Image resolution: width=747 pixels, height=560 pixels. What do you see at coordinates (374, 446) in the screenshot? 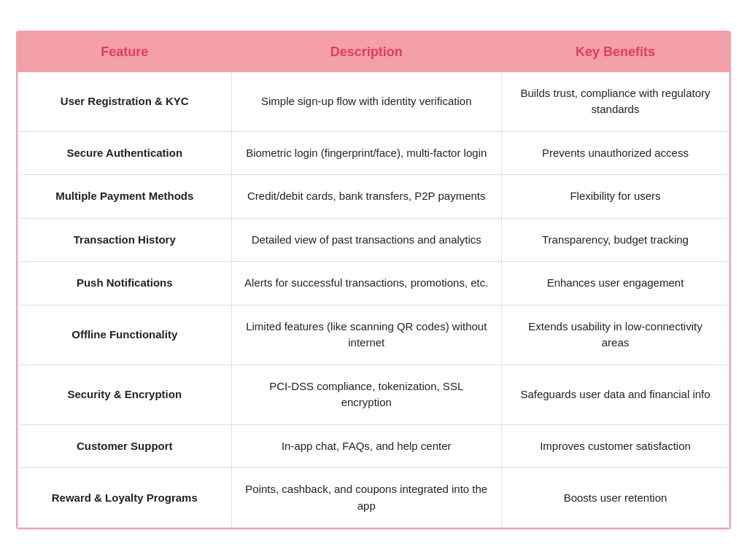
I see `table-row: Customer SupportIn-app chat, FAQs, and h…` at bounding box center [374, 446].